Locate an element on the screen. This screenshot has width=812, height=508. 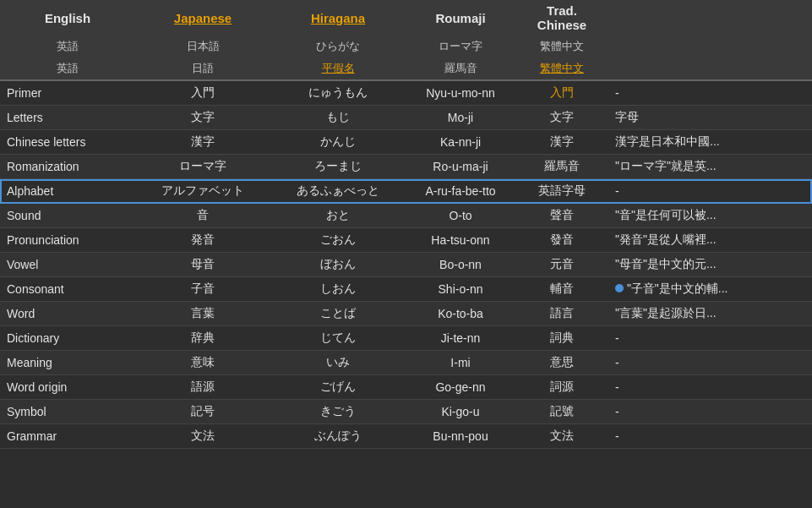
cell-roumaji: Bu-nn-pou is located at coordinates (460, 436).